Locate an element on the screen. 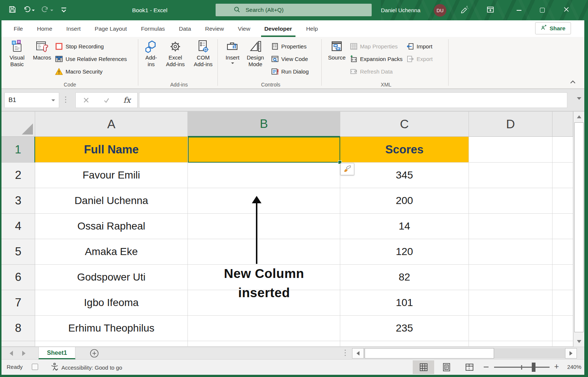  tab-help: Help is located at coordinates (312, 29).